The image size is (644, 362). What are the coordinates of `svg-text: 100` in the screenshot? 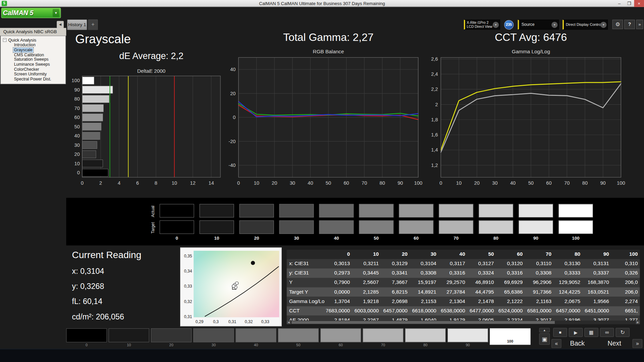 It's located at (419, 183).